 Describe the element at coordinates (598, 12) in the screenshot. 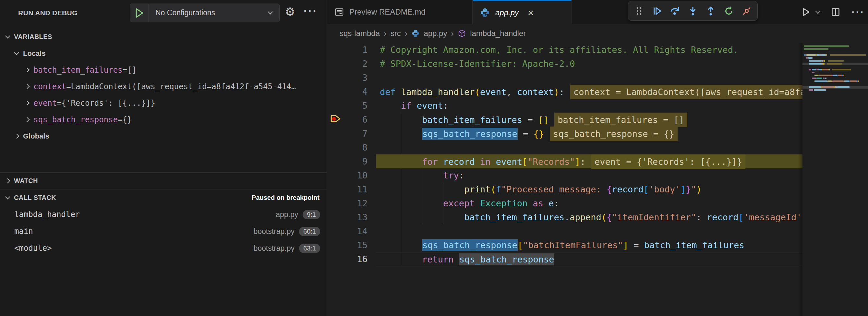

I see `tab-bar: Preview README.md app.py × ···` at that location.